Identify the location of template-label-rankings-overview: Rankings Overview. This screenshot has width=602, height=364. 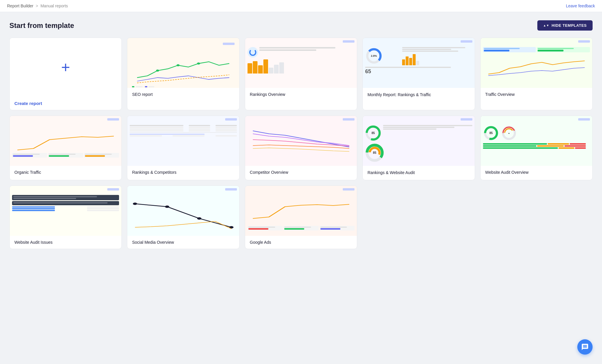
(301, 94).